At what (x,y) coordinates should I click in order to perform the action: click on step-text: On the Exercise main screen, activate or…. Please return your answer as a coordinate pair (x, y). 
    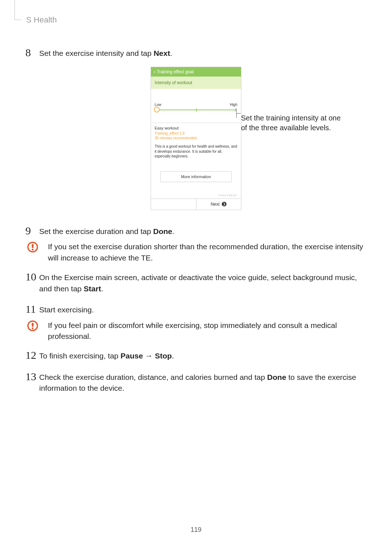
    Looking at the image, I should click on (203, 282).